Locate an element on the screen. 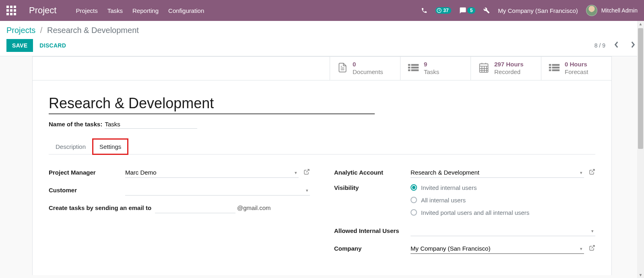  breadcrumb-current: Research & Development is located at coordinates (93, 30).